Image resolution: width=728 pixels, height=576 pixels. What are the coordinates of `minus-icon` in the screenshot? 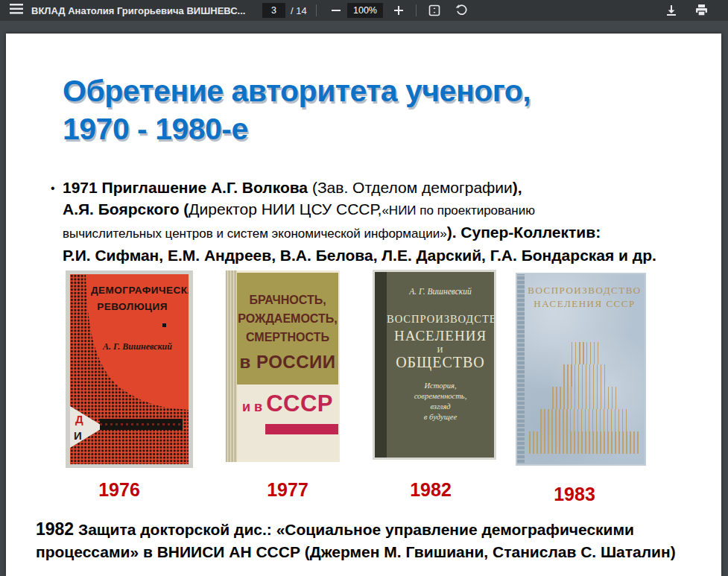 It's located at (336, 10).